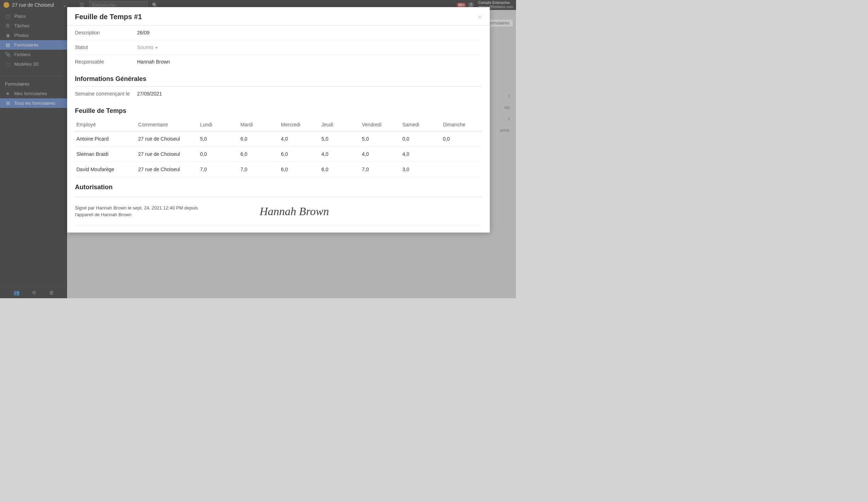 This screenshot has height=502, width=868. Describe the element at coordinates (381, 125) in the screenshot. I see `th-vendredi: Vendredi` at that location.